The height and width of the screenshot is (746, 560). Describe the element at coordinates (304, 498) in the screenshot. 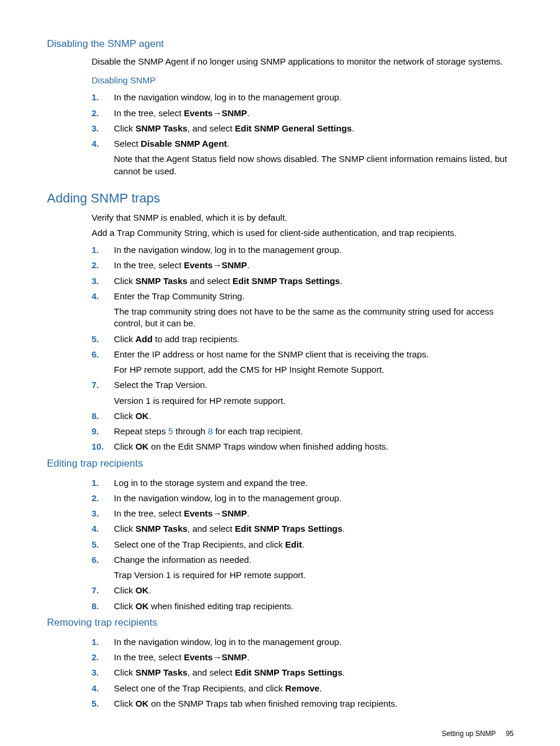

I see `step-item: 2.In the navigation window, log in to th…` at that location.